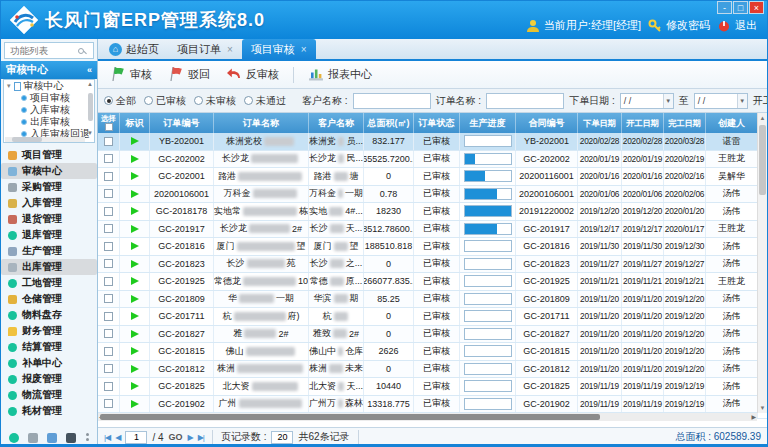 This screenshot has width=768, height=447. Describe the element at coordinates (49, 267) in the screenshot. I see `sidebar-item: 出库管理` at that location.